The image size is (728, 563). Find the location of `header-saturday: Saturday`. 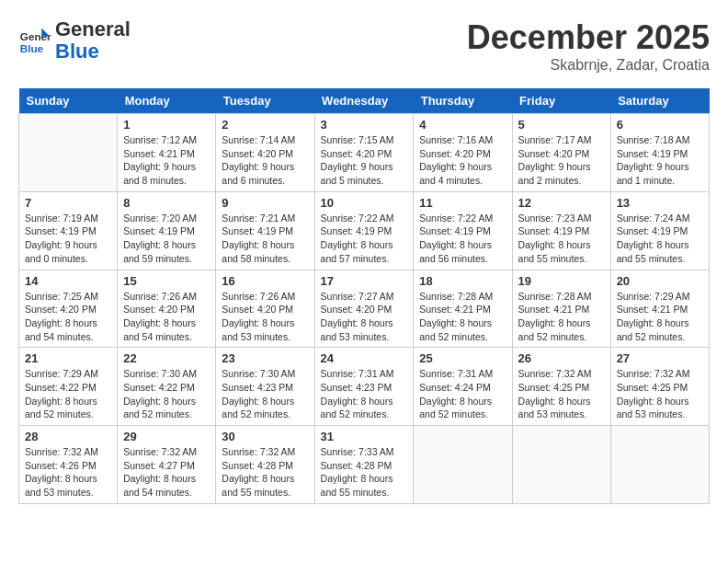

header-saturday: Saturday is located at coordinates (660, 101).